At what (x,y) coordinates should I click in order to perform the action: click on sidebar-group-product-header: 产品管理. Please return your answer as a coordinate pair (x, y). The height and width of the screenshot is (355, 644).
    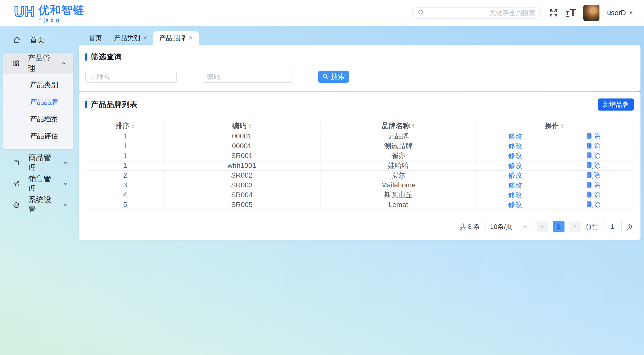
    Looking at the image, I should click on (38, 63).